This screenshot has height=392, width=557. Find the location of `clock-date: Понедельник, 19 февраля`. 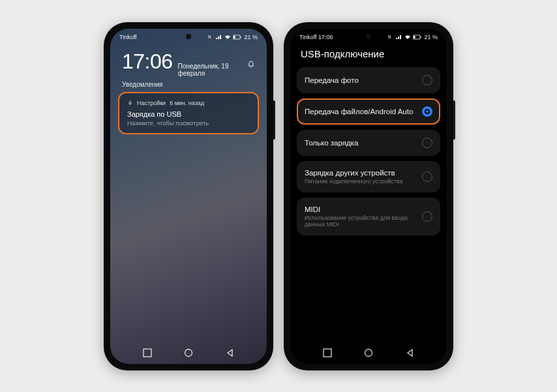

clock-date: Понедельник, 19 февраля is located at coordinates (210, 70).